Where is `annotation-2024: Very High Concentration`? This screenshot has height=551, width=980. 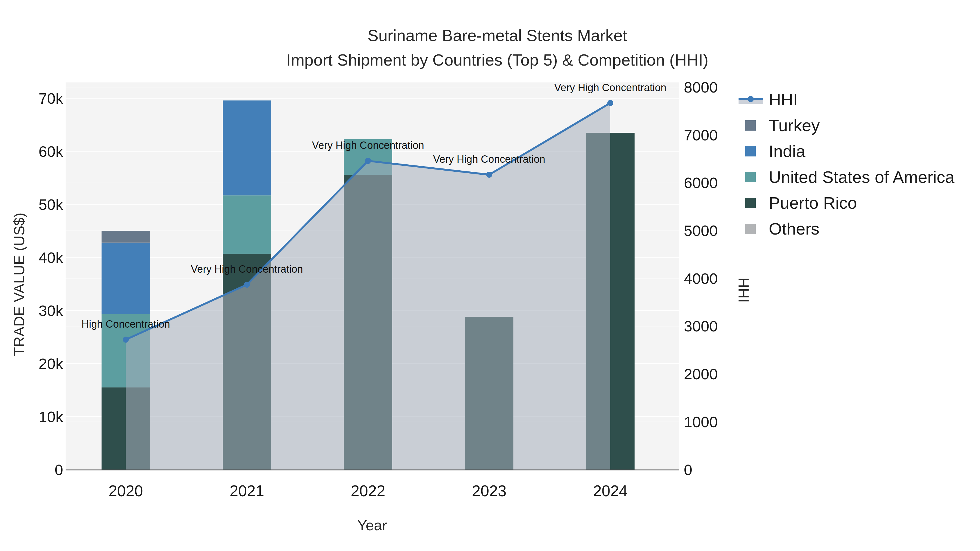 annotation-2024: Very High Concentration is located at coordinates (610, 87).